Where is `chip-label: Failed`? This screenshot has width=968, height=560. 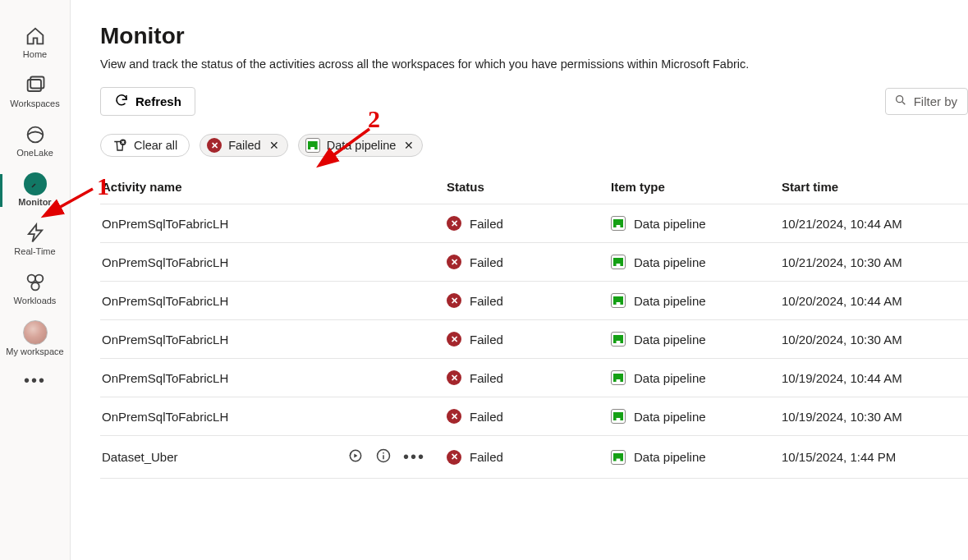 chip-label: Failed is located at coordinates (245, 145).